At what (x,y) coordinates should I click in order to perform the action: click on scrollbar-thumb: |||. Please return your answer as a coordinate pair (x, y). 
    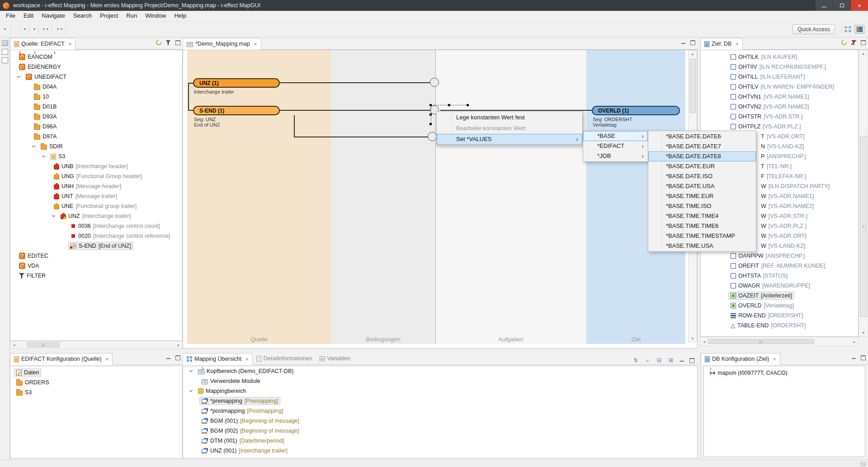
    Looking at the image, I should click on (43, 344).